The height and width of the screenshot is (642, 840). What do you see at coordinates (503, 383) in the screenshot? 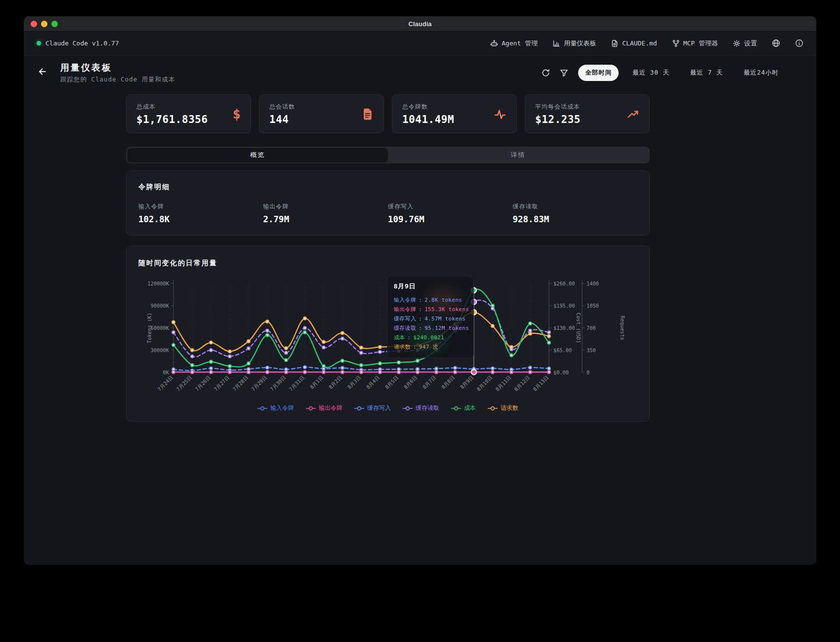
I see `svg-text: 8月11日` at bounding box center [503, 383].